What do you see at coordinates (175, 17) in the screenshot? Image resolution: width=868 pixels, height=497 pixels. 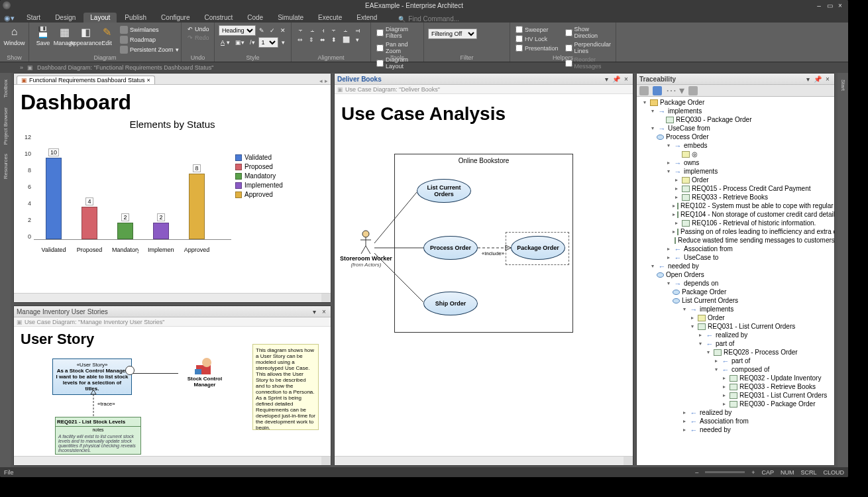 I see `menu-tab-configure: Configure` at bounding box center [175, 17].